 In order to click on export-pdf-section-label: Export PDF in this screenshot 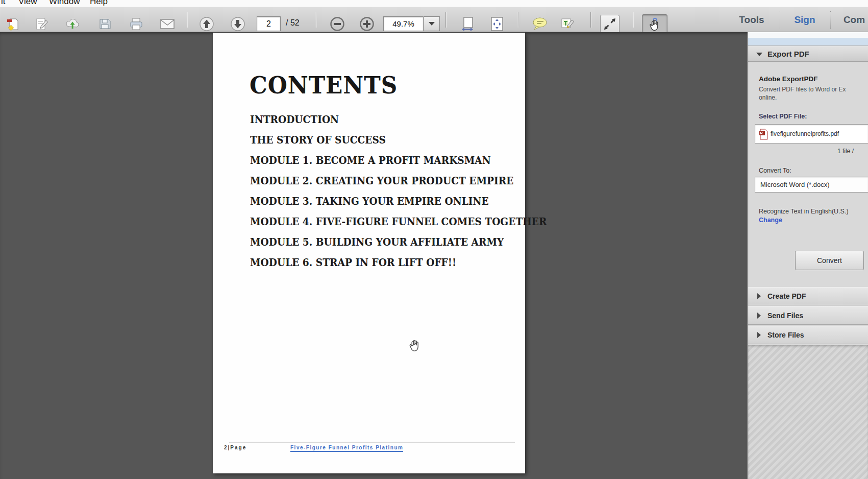, I will do `click(788, 54)`.